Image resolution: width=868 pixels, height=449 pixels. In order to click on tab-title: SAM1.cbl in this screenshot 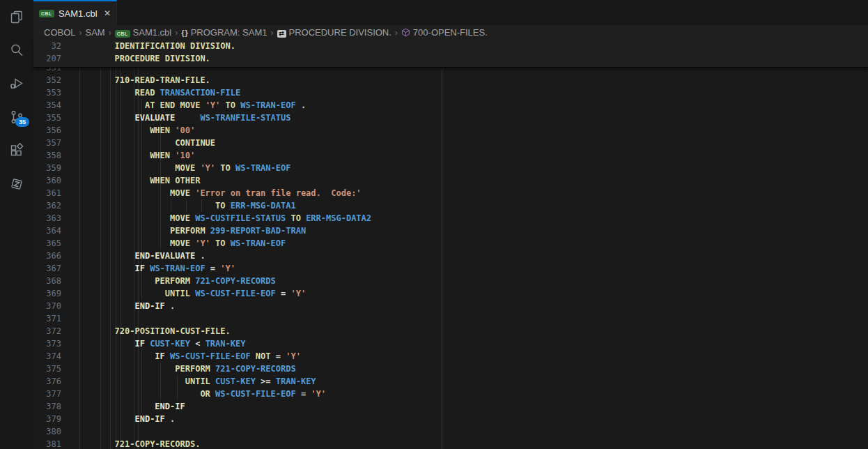, I will do `click(78, 14)`.